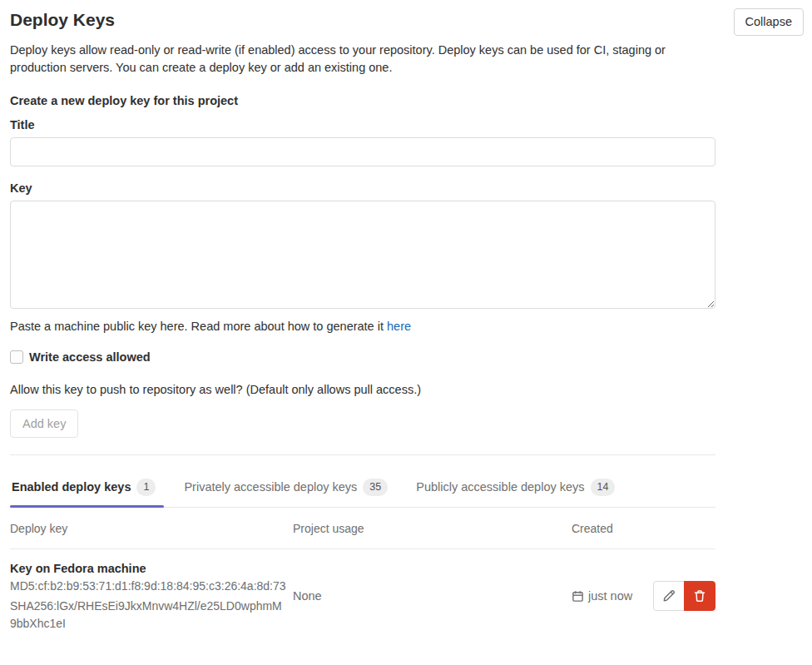 The height and width of the screenshot is (665, 812). What do you see at coordinates (148, 568) in the screenshot?
I see `deploy-key-title: Key on Fedora machine` at bounding box center [148, 568].